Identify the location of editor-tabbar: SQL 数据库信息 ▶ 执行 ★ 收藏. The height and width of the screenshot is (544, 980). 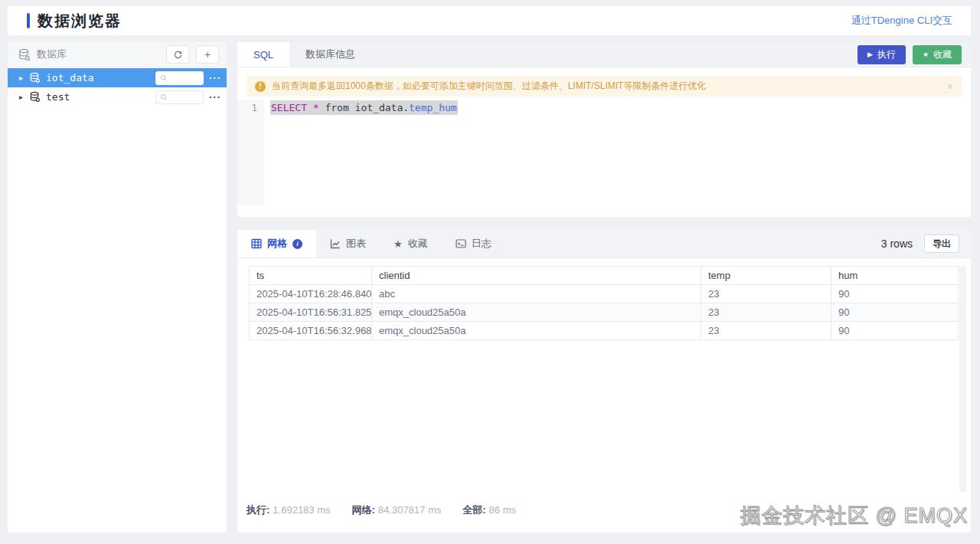
(604, 55).